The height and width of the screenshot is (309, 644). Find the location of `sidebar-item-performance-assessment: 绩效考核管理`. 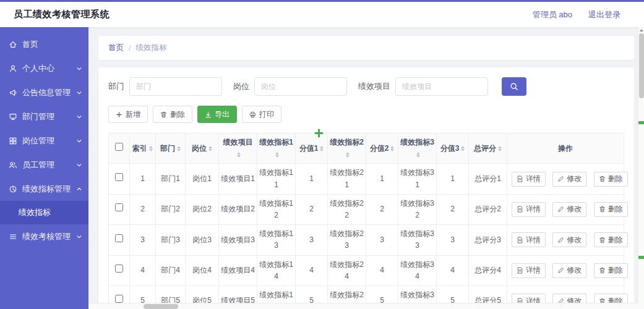

sidebar-item-performance-assessment: 绩效考核管理 is located at coordinates (45, 236).